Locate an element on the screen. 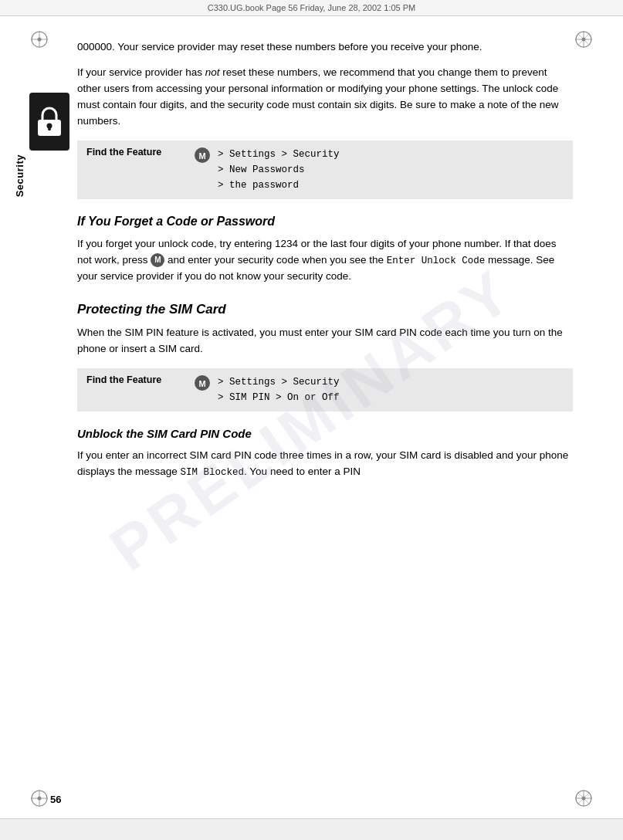 Image resolution: width=623 pixels, height=840 pixels. find-feature-box-1: Find the Feature M > Settings > Security… is located at coordinates (325, 170).